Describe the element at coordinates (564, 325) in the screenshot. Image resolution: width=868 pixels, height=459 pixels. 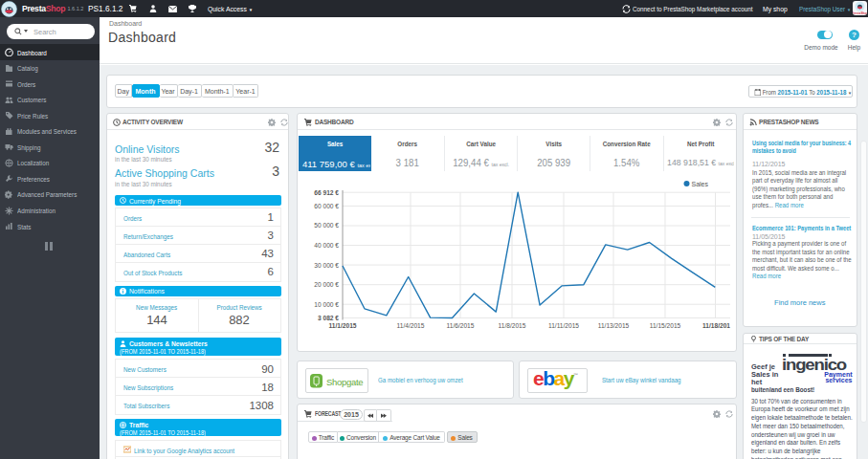
I see `svg-text: 11/11/2015` at that location.